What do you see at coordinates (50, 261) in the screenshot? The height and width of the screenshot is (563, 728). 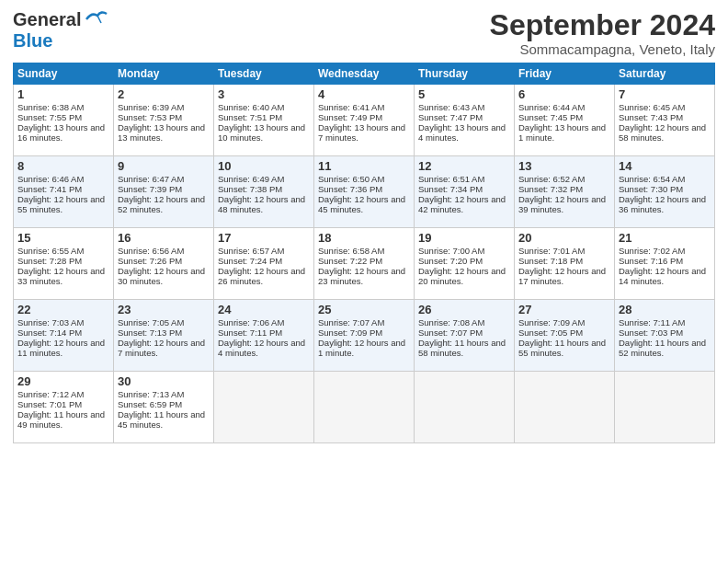 I see `sunset: Sunset: 7:28 PM` at bounding box center [50, 261].